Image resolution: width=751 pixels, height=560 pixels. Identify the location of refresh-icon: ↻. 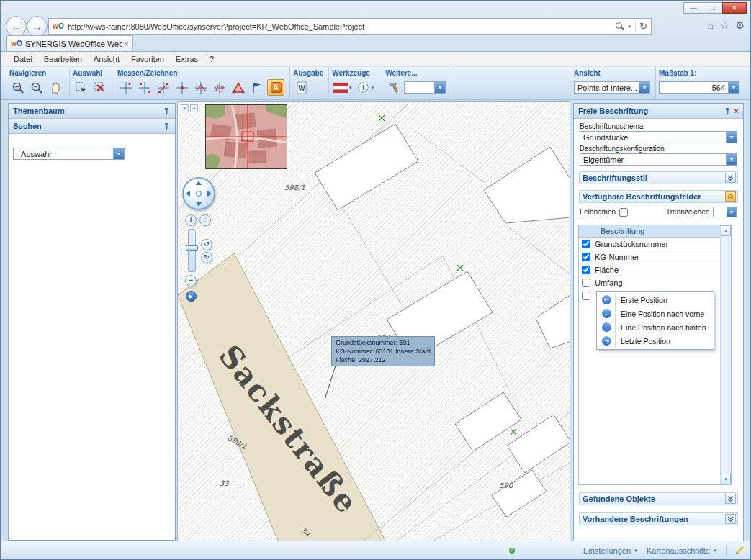
(644, 26).